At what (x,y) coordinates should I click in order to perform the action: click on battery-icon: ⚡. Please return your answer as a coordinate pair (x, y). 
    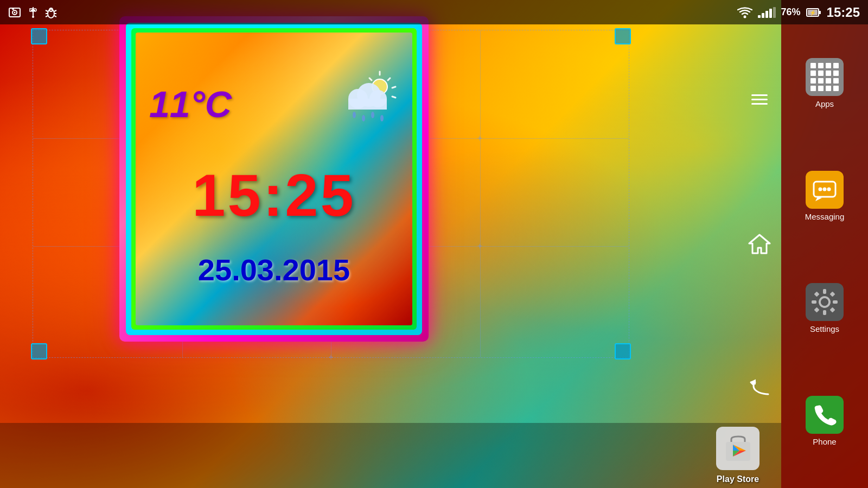
    Looking at the image, I should click on (814, 12).